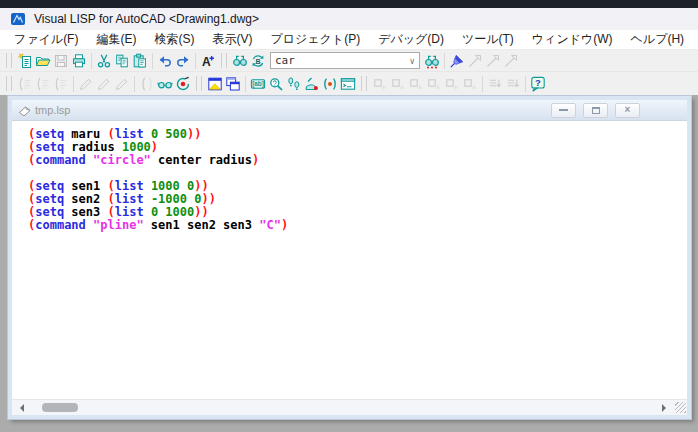  Describe the element at coordinates (294, 84) in the screenshot. I see `step-into-button` at that location.